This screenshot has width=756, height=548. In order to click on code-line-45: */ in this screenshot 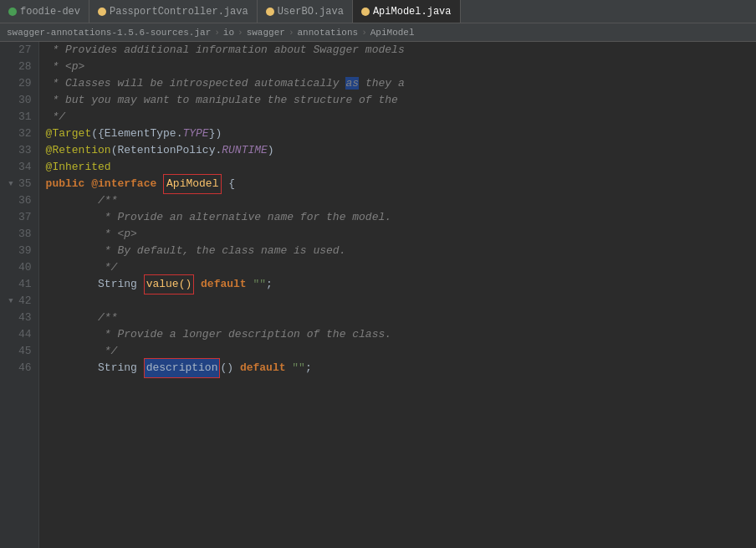, I will do `click(398, 351)`.